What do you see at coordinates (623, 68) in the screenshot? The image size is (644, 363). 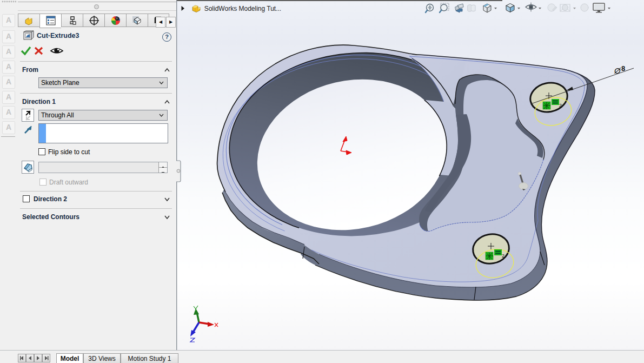 I see `svg-text: 8` at bounding box center [623, 68].